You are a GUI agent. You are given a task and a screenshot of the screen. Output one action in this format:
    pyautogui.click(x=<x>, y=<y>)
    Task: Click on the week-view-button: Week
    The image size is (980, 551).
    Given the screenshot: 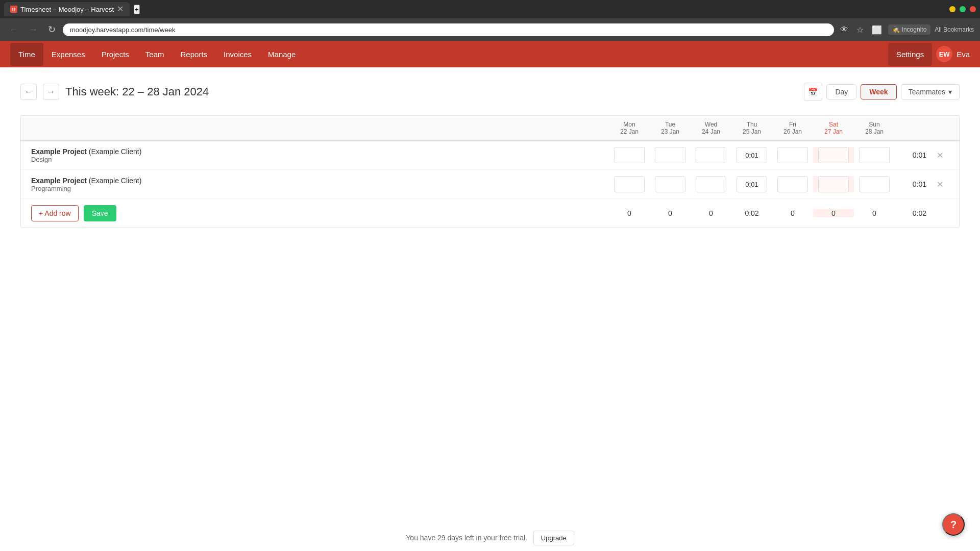 What is the action you would take?
    pyautogui.click(x=878, y=92)
    